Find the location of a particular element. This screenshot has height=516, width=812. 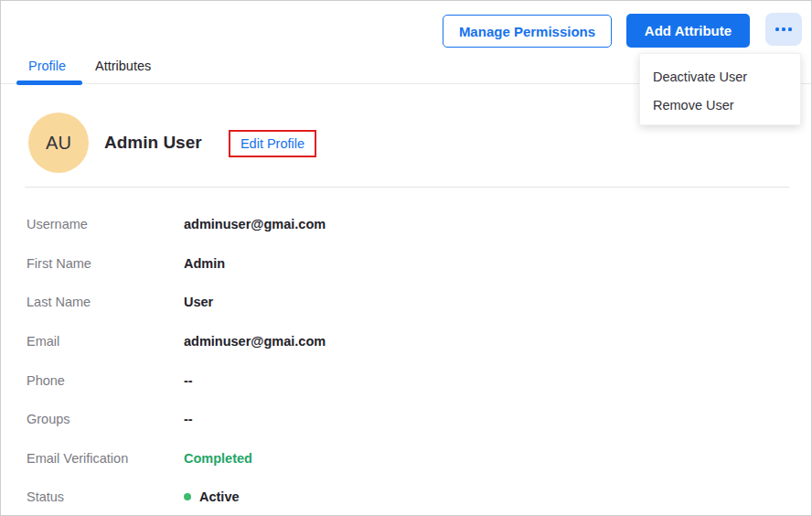

field-row: Last NameUser is located at coordinates (406, 302).